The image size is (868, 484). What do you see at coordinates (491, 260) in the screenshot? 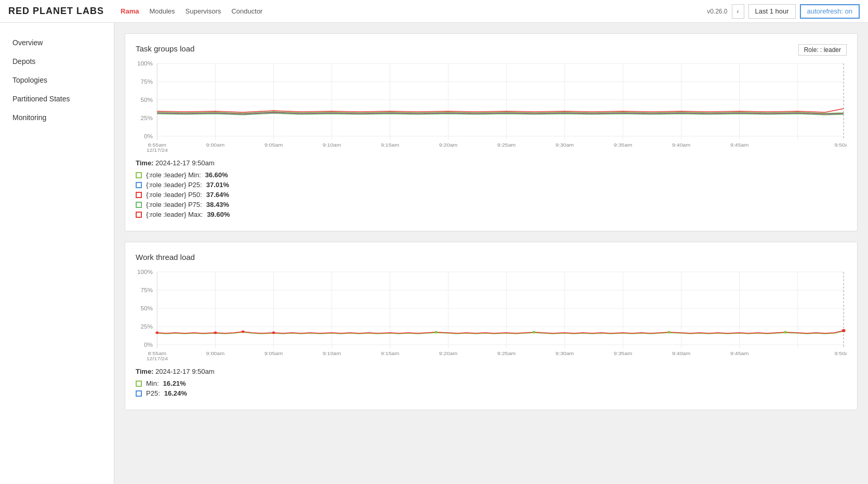
I see `chart2-header: Work thread load` at bounding box center [491, 260].